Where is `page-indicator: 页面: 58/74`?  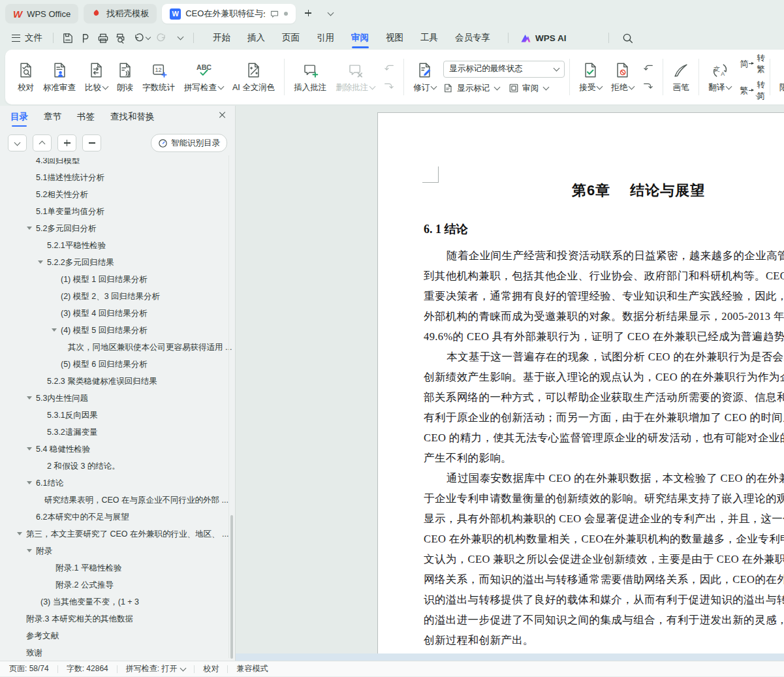 page-indicator: 页面: 58/74 is located at coordinates (29, 669).